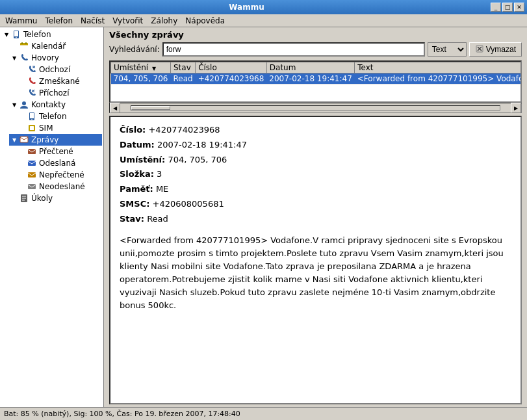 The width and height of the screenshot is (527, 420). What do you see at coordinates (317, 79) in the screenshot?
I see `table-row: 704, 705, 706 Read +420774023968 2007-02…` at bounding box center [317, 79].